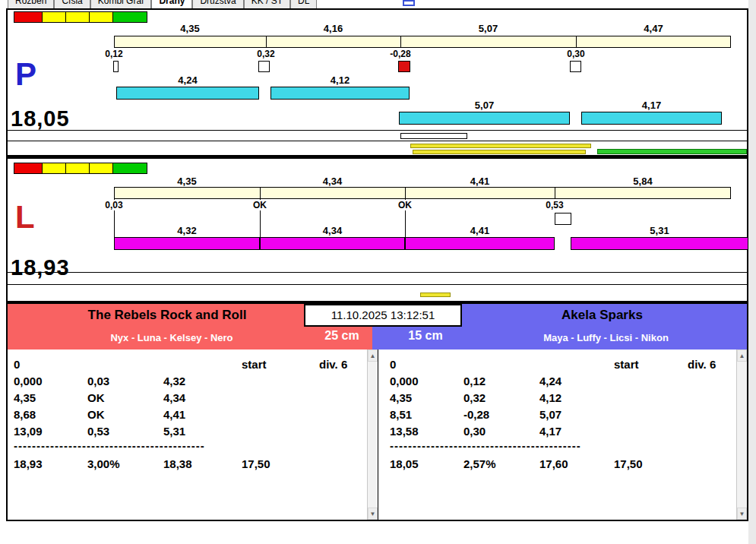 The image size is (756, 544). I want to click on split-time-label: 5,84, so click(643, 181).